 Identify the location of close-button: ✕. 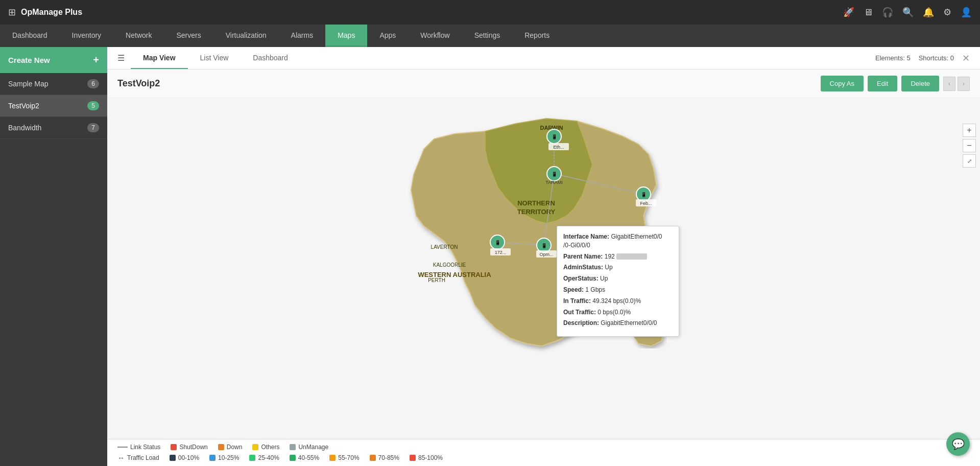
(966, 58).